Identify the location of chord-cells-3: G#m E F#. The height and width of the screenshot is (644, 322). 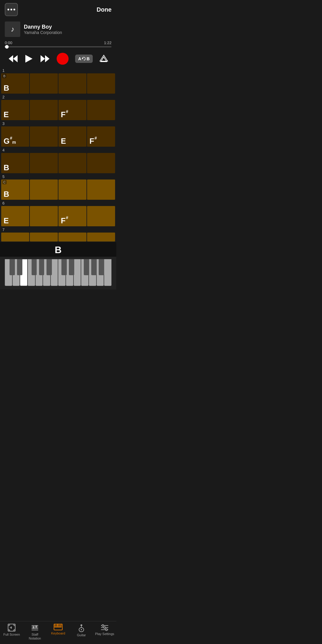
(58, 137).